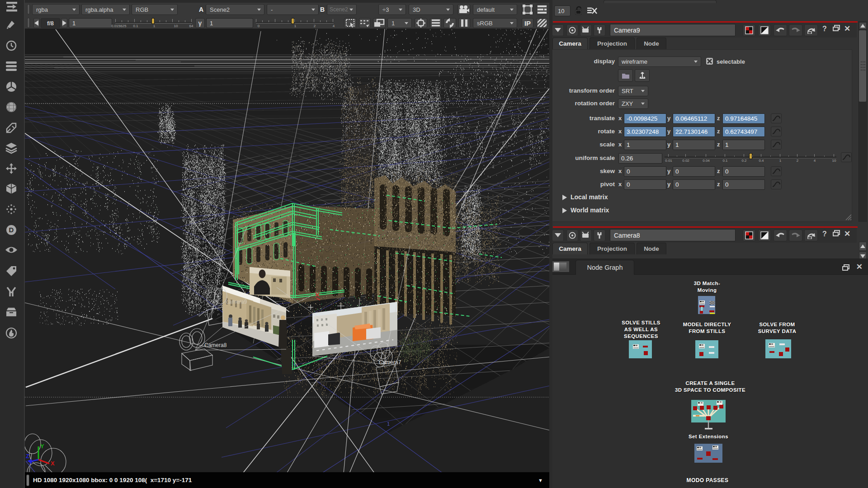 This screenshot has height=488, width=868. Describe the element at coordinates (237, 302) in the screenshot. I see `svg-text: camera9` at that location.